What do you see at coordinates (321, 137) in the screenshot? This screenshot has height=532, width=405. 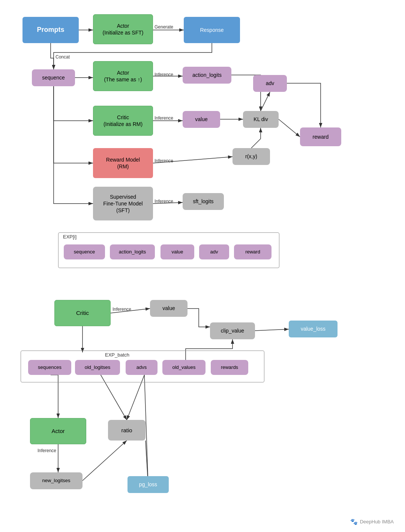 I see `reward-label: reward` at bounding box center [321, 137].